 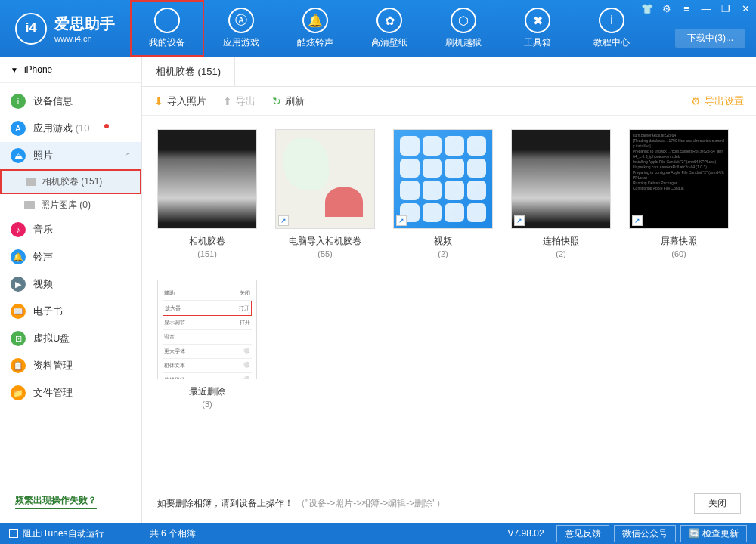 What do you see at coordinates (714, 533) in the screenshot?
I see `update-button: 🔄 检查更新` at bounding box center [714, 533].